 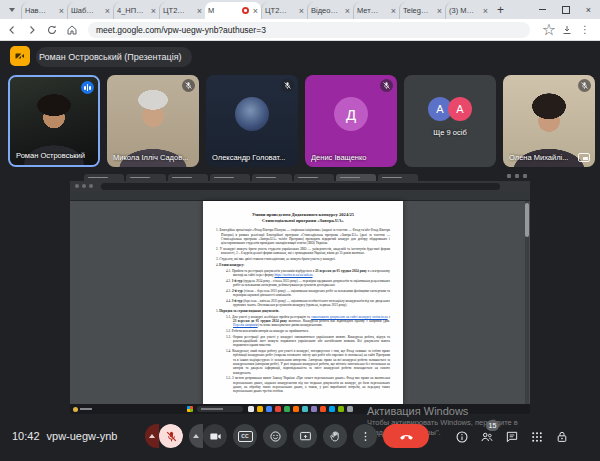 I want to click on home-button, so click(x=72, y=30).